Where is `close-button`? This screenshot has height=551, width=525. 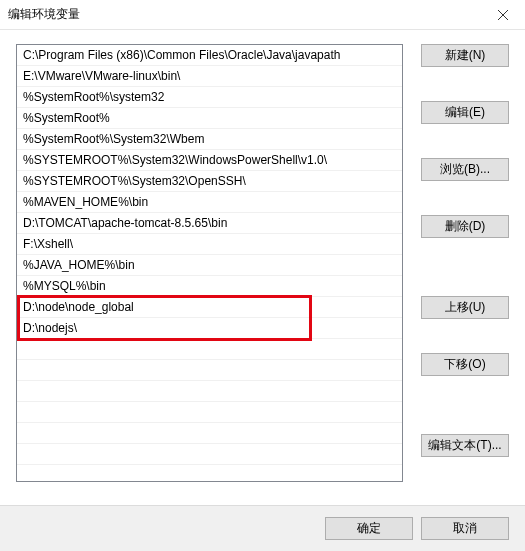 close-button is located at coordinates (502, 15).